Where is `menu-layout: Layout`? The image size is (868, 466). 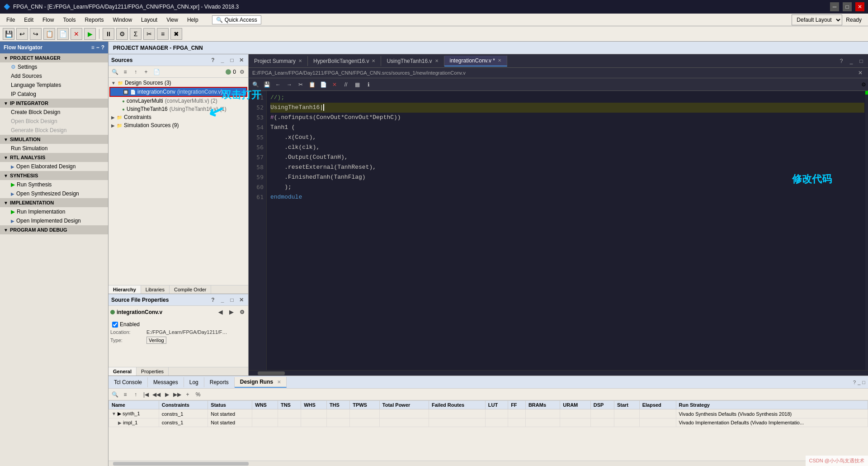 menu-layout: Layout is located at coordinates (149, 20).